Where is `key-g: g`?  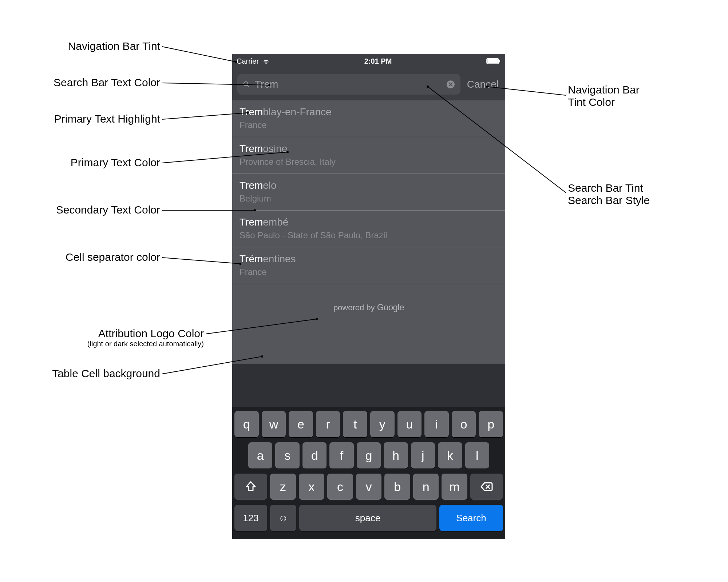 key-g: g is located at coordinates (369, 455).